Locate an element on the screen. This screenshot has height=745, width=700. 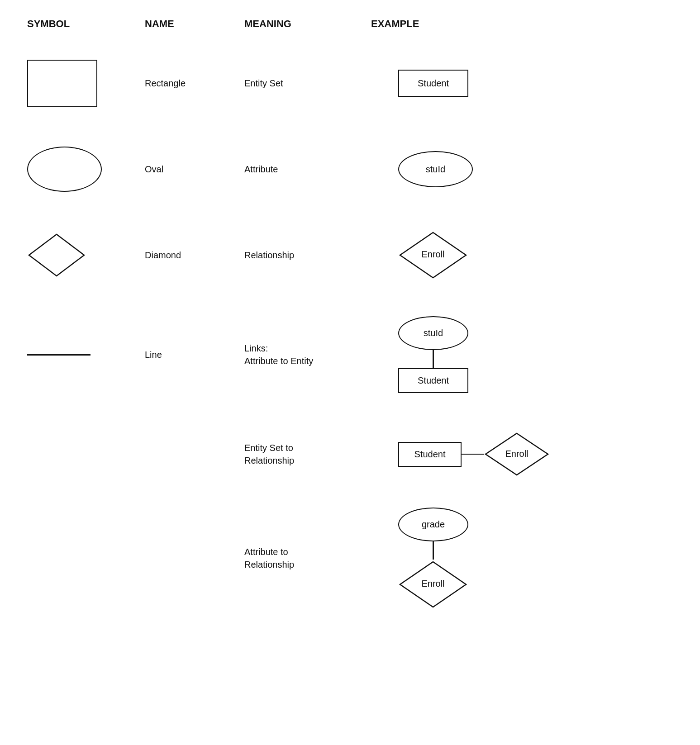
row-diamond: Diamond Relationship Enroll is located at coordinates (350, 255).